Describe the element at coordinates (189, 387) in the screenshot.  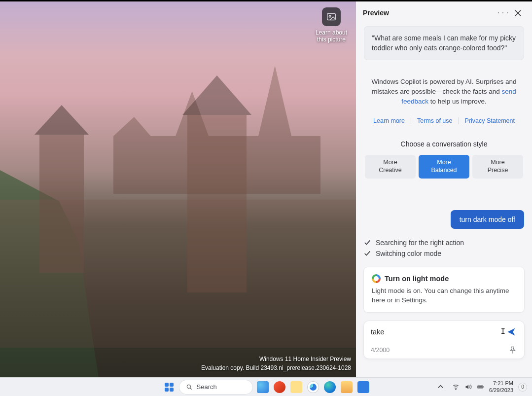
I see `search-icon` at that location.